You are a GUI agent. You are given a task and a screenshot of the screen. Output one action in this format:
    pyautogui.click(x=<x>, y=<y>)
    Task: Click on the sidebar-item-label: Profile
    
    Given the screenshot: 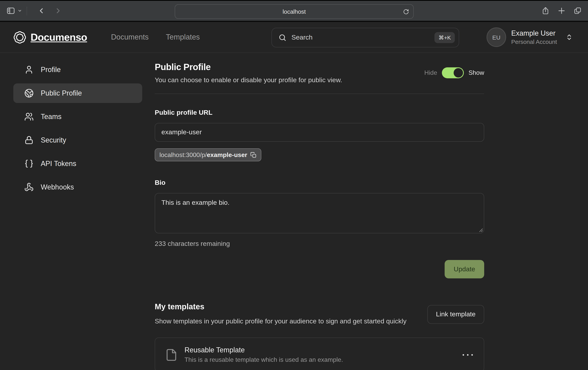 What is the action you would take?
    pyautogui.click(x=51, y=70)
    